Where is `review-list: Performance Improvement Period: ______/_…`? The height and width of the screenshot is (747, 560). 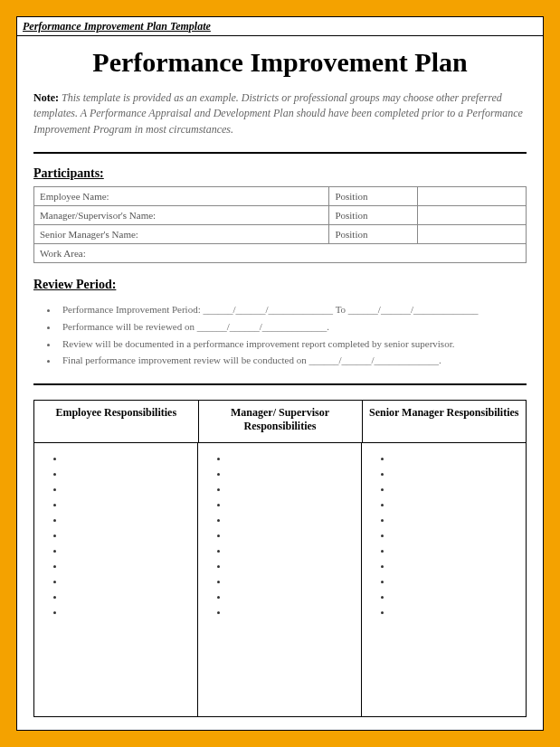
review-list: Performance Improvement Period: ______/_… is located at coordinates (293, 335).